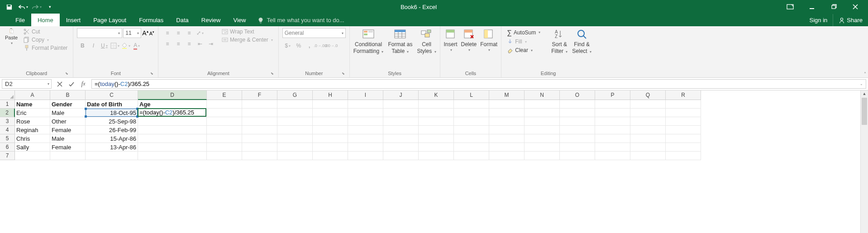 This screenshot has height=233, width=868. What do you see at coordinates (507, 95) in the screenshot?
I see `column-header: M` at bounding box center [507, 95].